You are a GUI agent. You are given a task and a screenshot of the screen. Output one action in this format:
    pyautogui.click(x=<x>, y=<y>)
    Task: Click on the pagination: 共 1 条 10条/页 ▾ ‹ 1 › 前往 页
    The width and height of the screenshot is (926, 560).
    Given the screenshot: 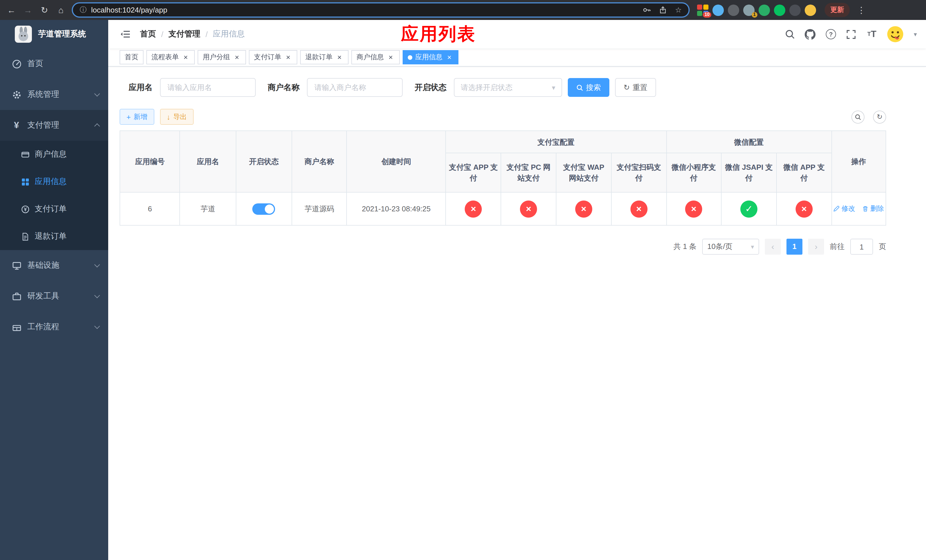 What is the action you would take?
    pyautogui.click(x=503, y=247)
    